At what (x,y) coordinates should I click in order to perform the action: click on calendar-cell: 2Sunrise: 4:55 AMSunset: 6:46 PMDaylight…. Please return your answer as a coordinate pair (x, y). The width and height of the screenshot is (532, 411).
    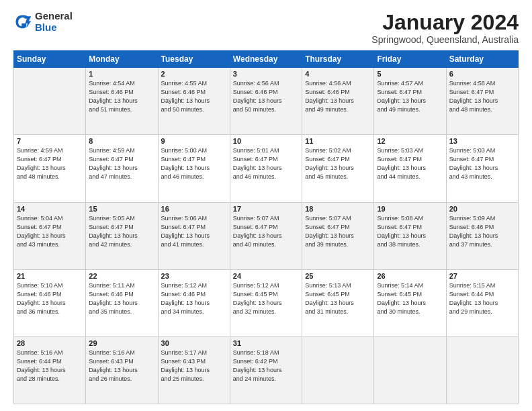
    Looking at the image, I should click on (193, 101).